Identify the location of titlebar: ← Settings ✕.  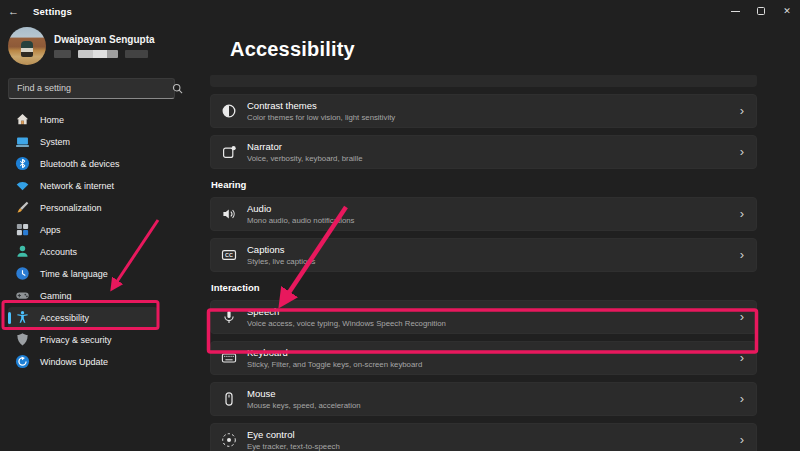
(400, 11).